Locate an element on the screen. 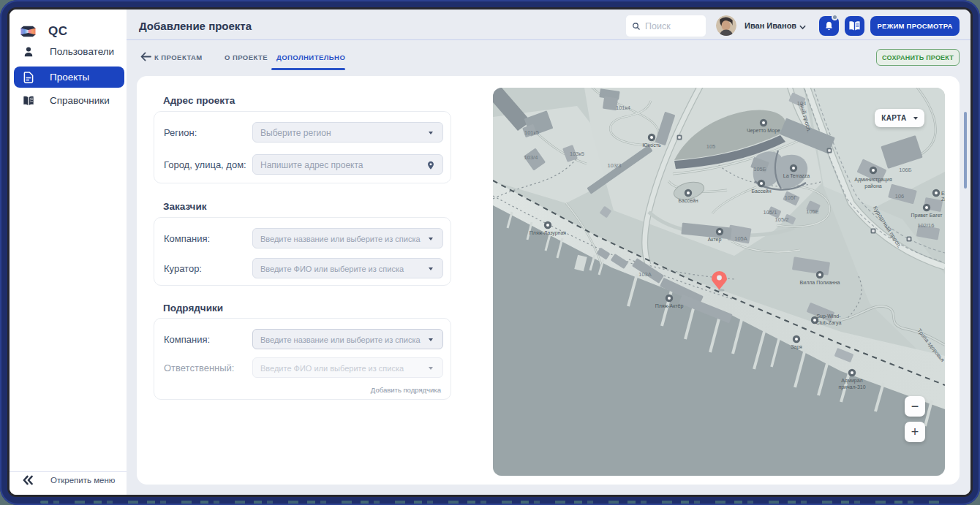 The width and height of the screenshot is (980, 505). svg-text: 101к5 is located at coordinates (532, 133).